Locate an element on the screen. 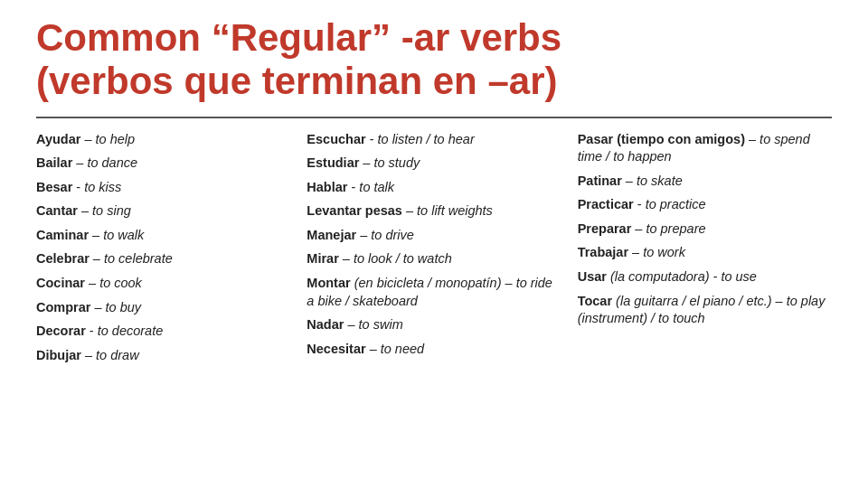  verb-item: Besar - to kiss is located at coordinates (163, 188).